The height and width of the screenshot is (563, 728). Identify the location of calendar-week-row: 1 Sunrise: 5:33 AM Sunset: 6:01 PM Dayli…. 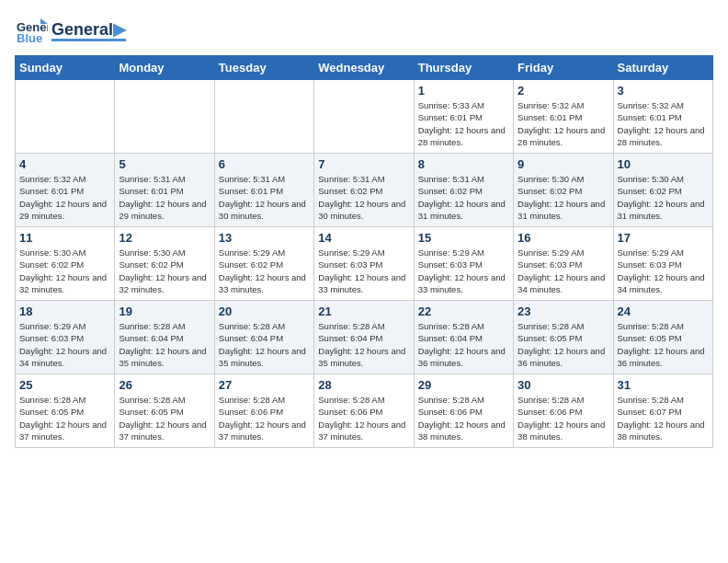
(364, 117).